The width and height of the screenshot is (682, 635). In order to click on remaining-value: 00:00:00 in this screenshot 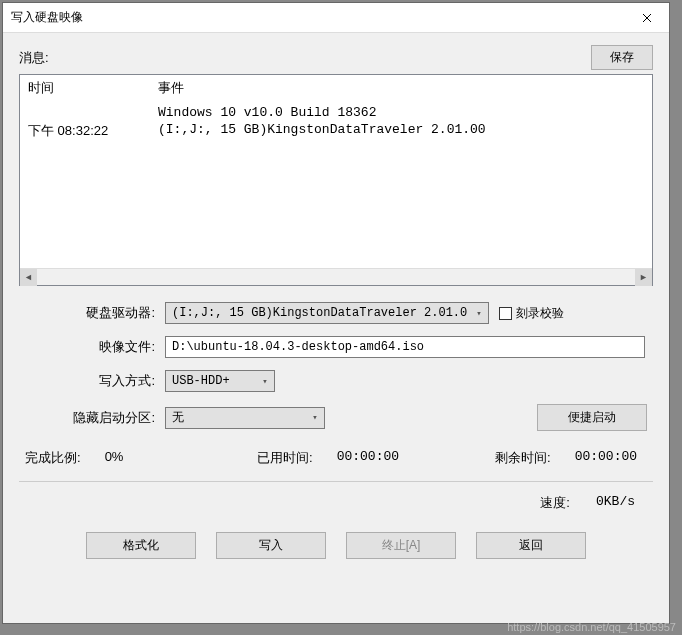, I will do `click(606, 458)`.